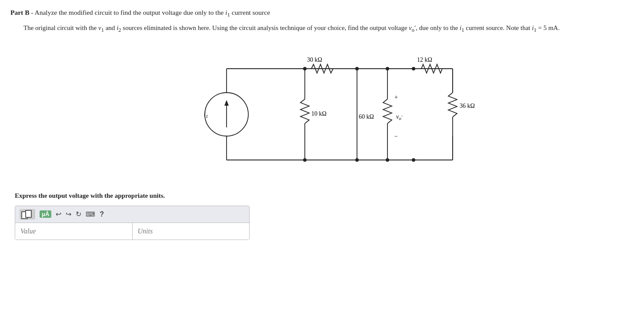 This screenshot has height=313, width=644. I want to click on mu-button: μÅ, so click(45, 214).